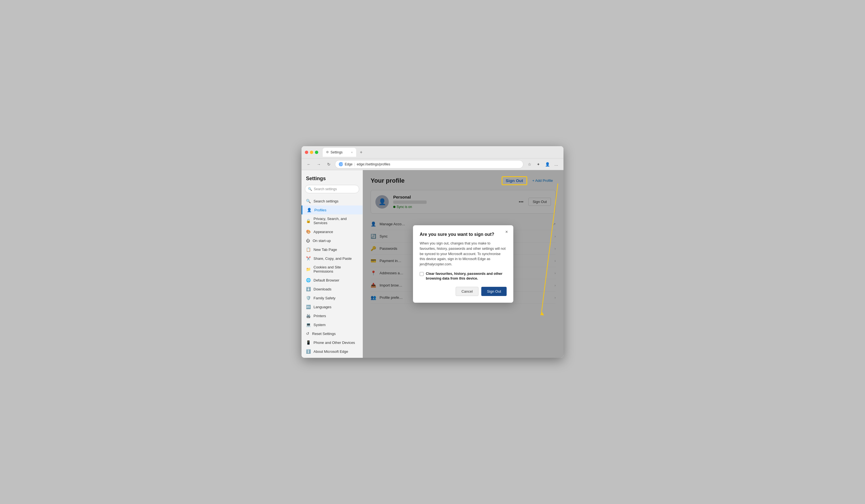 The image size is (865, 504). What do you see at coordinates (332, 221) in the screenshot?
I see `sidebar-item-privacy: 🔒 Privacy, Search, and Services` at bounding box center [332, 221].